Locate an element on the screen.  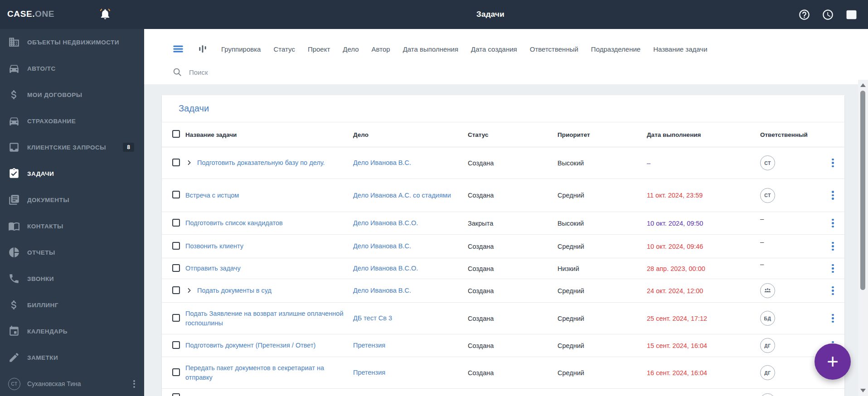
assignee-avatar: СТ is located at coordinates (768, 196).